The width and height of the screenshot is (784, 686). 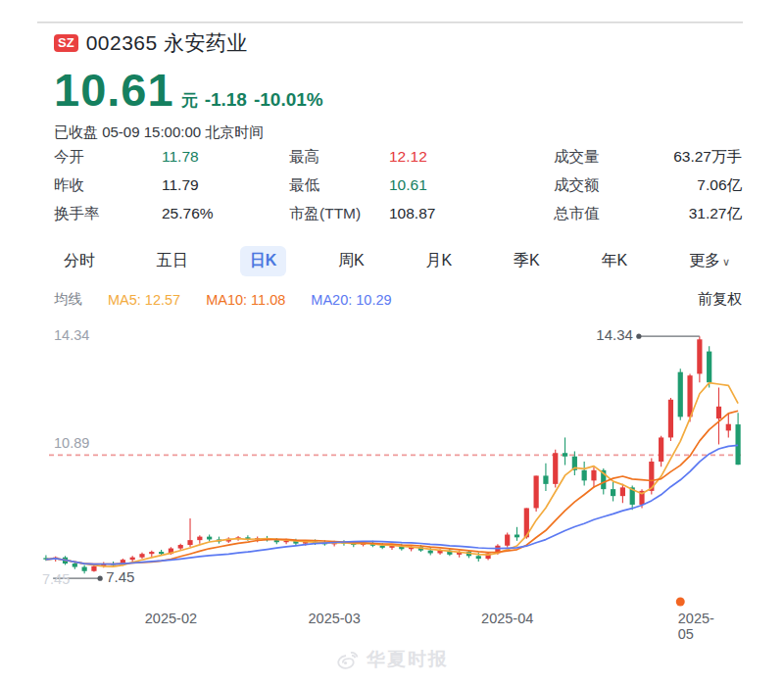 What do you see at coordinates (120, 576) in the screenshot?
I see `low-price-callout: 7.45` at bounding box center [120, 576].